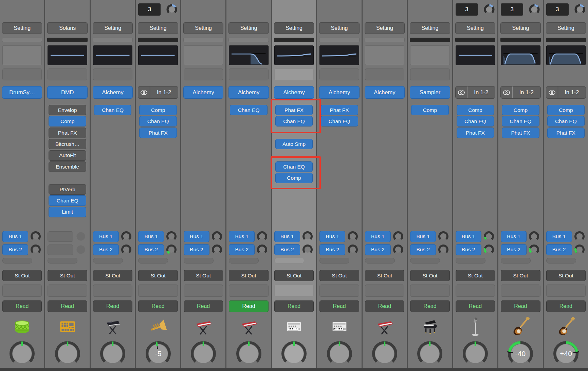 Image resolution: width=588 pixels, height=371 pixels. Describe the element at coordinates (22, 92) in the screenshot. I see `input-slot: DrumSy…` at that location.